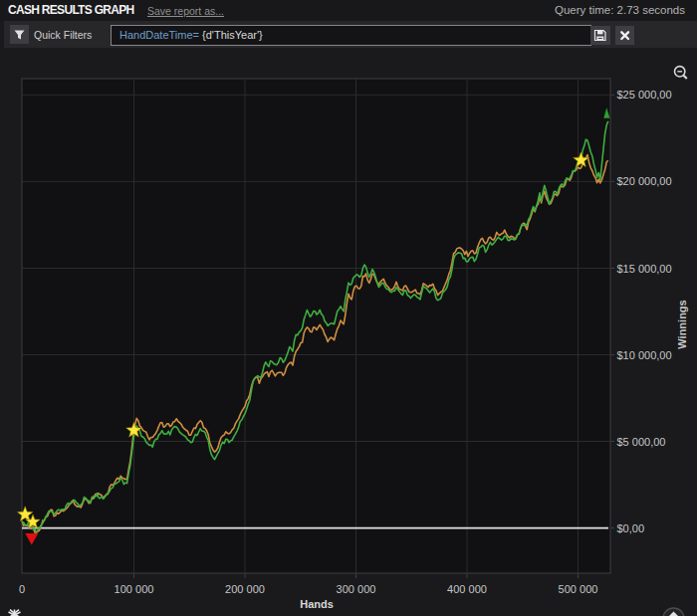 The width and height of the screenshot is (697, 616). What do you see at coordinates (682, 324) in the screenshot?
I see `svg-text: Winnings` at bounding box center [682, 324].